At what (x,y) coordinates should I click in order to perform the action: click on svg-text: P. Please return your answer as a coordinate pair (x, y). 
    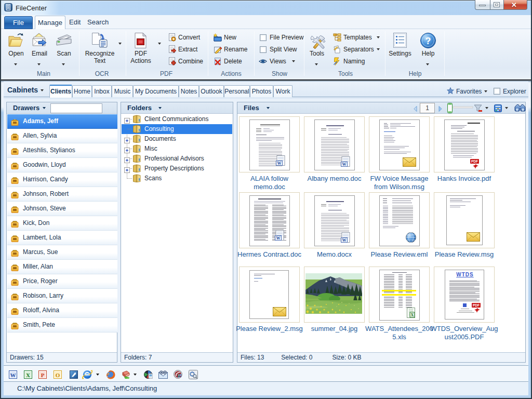
    Looking at the image, I should click on (43, 375).